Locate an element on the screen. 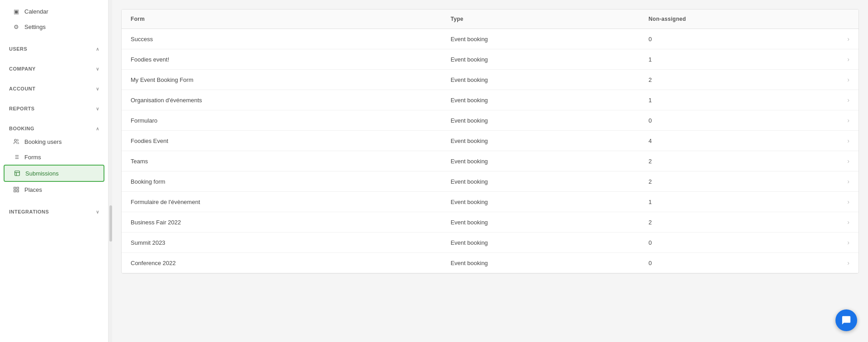 This screenshot has width=868, height=342. company-chevron: ∨ is located at coordinates (98, 69).